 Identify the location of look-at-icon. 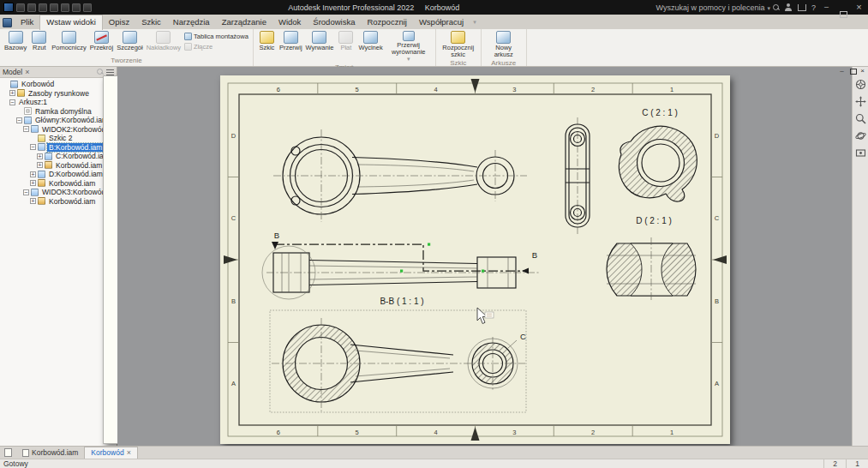
(860, 153).